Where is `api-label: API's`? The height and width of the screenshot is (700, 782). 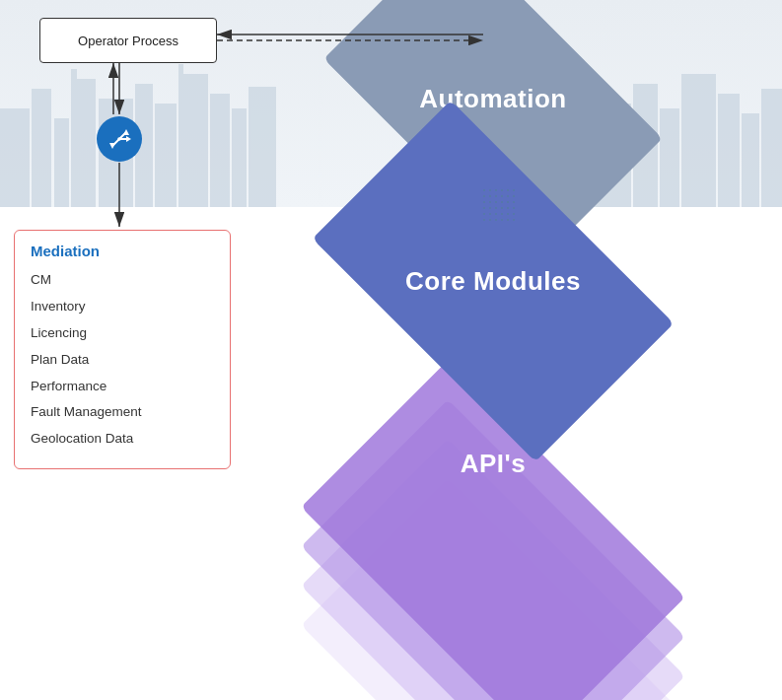
api-label: API's is located at coordinates (493, 463).